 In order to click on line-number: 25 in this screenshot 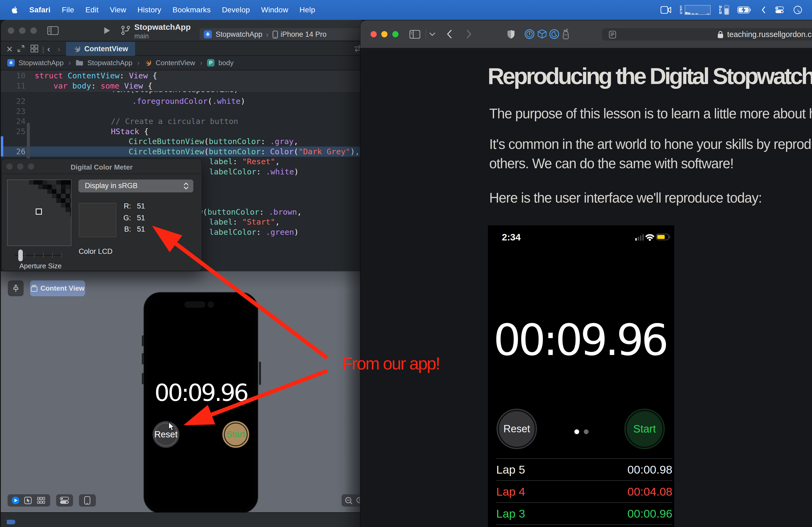, I will do `click(13, 132)`.